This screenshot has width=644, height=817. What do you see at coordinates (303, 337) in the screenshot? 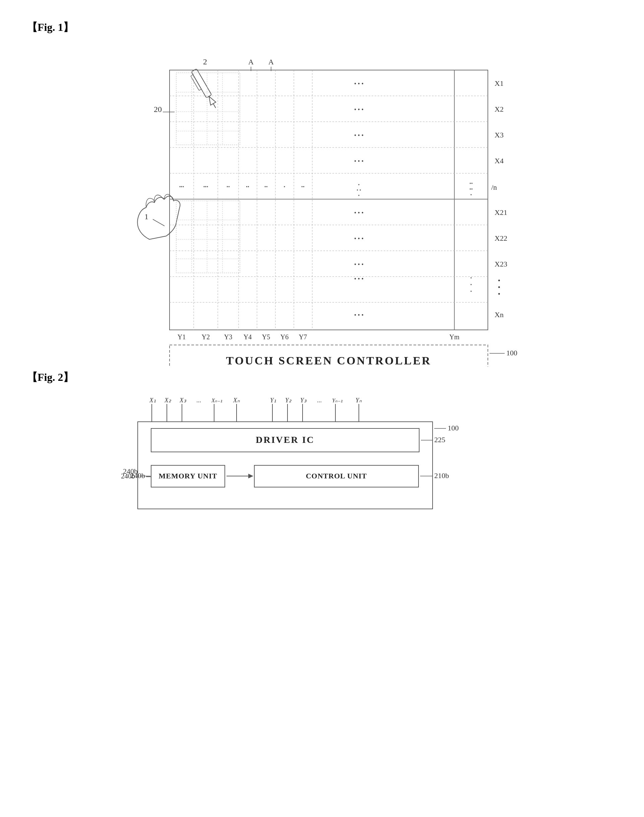
I see `svg-text: Y7` at bounding box center [303, 337].